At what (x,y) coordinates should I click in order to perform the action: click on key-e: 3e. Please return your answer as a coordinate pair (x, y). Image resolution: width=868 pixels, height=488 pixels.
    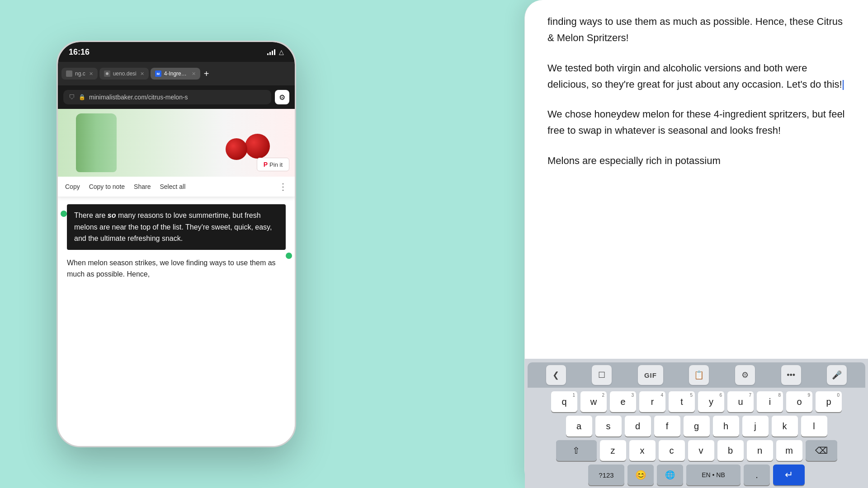
    Looking at the image, I should click on (623, 402).